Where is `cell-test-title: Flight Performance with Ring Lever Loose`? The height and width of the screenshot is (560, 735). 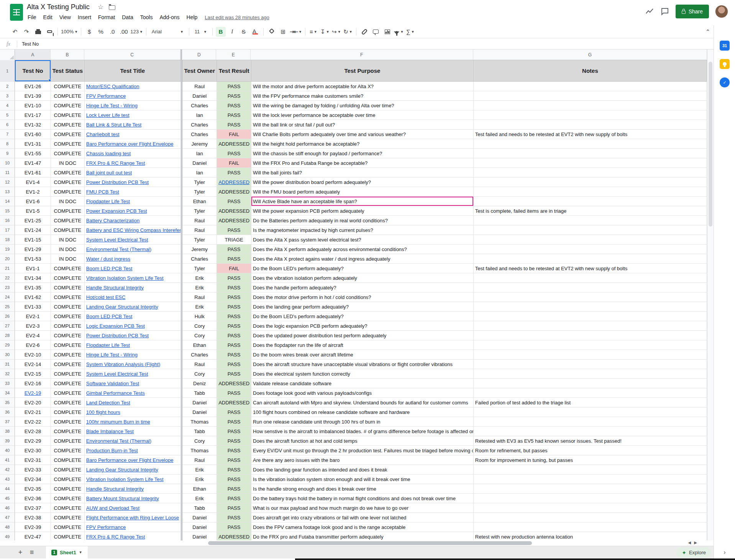 cell-test-title: Flight Performance with Ring Lever Loose is located at coordinates (133, 517).